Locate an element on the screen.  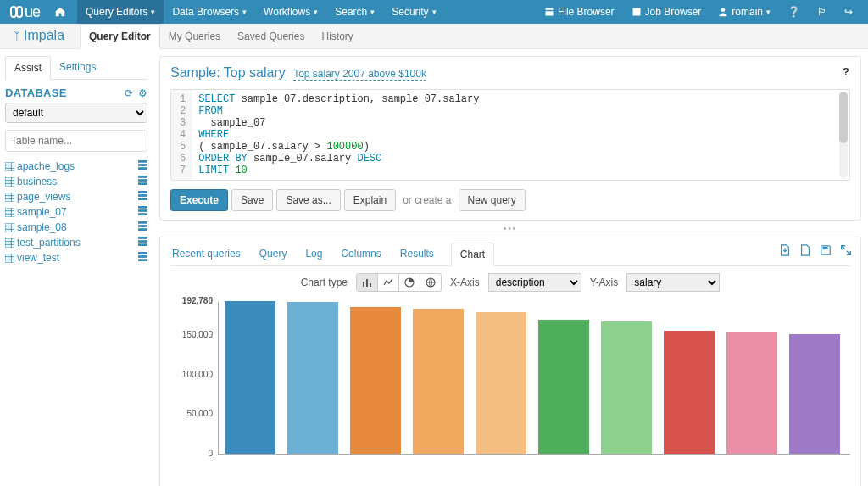
db-settings-icon: ⚙ is located at coordinates (142, 93).